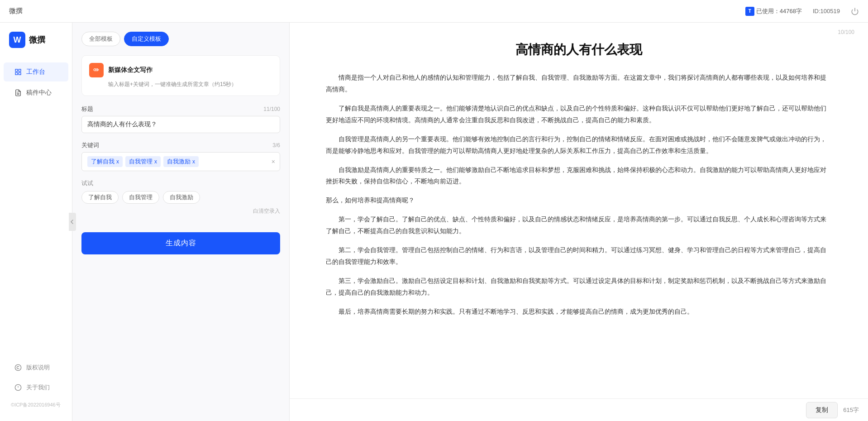  What do you see at coordinates (36, 388) in the screenshot?
I see `sidebar-item-about: 关于我们` at bounding box center [36, 388].